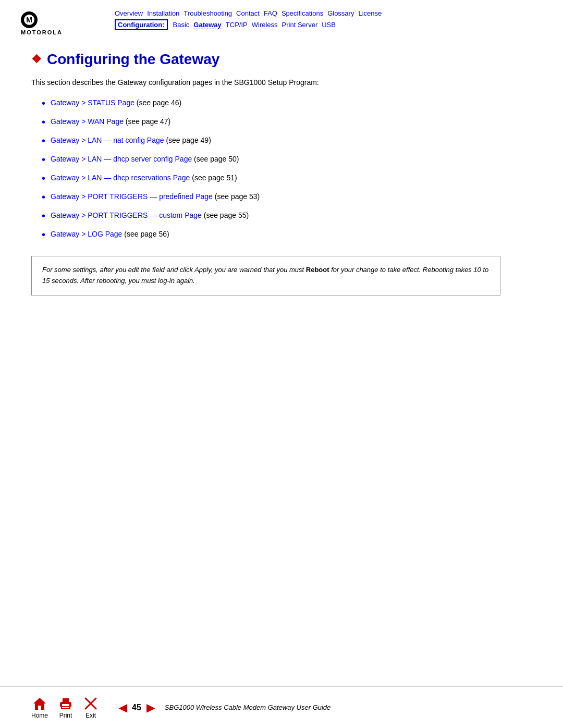 Image resolution: width=563 pixels, height=728 pixels. Describe the element at coordinates (328, 25) in the screenshot. I see `nav-usb: USB` at that location.